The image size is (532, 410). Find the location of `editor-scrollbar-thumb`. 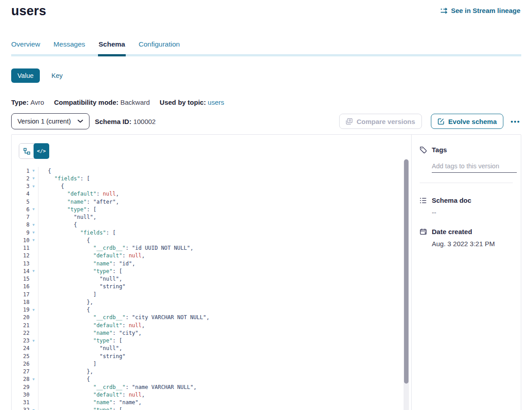

editor-scrollbar-thumb is located at coordinates (406, 271).